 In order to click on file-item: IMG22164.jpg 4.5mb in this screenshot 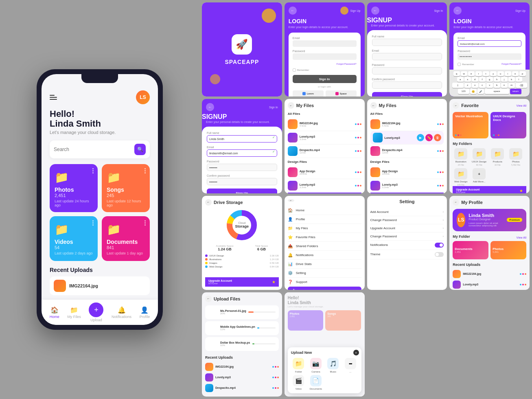, I will do `click(325, 125)`.